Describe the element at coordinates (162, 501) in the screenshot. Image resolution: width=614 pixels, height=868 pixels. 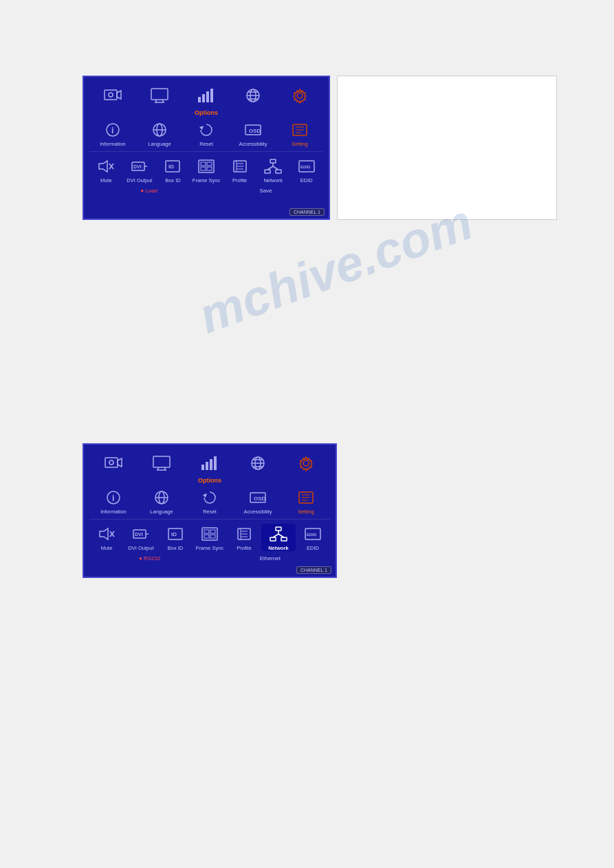
I see `bottom-icon-language: Language` at that location.